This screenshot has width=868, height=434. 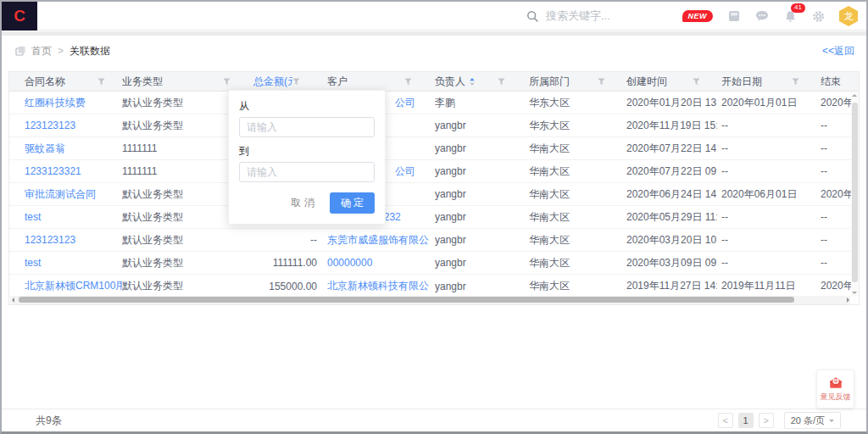 I want to click on column-header: 结束日期, so click(x=837, y=81).